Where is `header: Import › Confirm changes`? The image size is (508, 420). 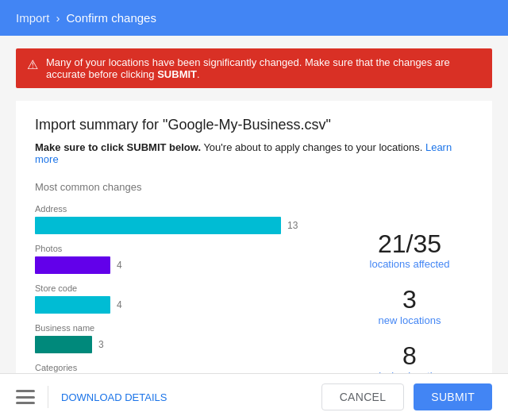
header: Import › Confirm changes is located at coordinates (254, 17).